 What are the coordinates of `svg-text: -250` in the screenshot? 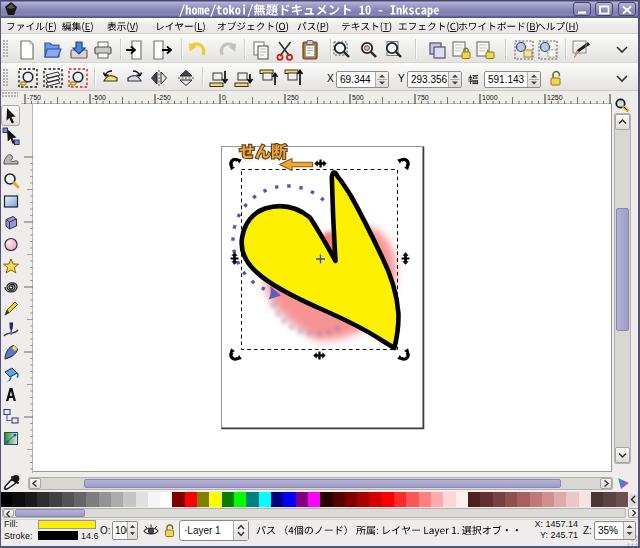 It's located at (164, 98).